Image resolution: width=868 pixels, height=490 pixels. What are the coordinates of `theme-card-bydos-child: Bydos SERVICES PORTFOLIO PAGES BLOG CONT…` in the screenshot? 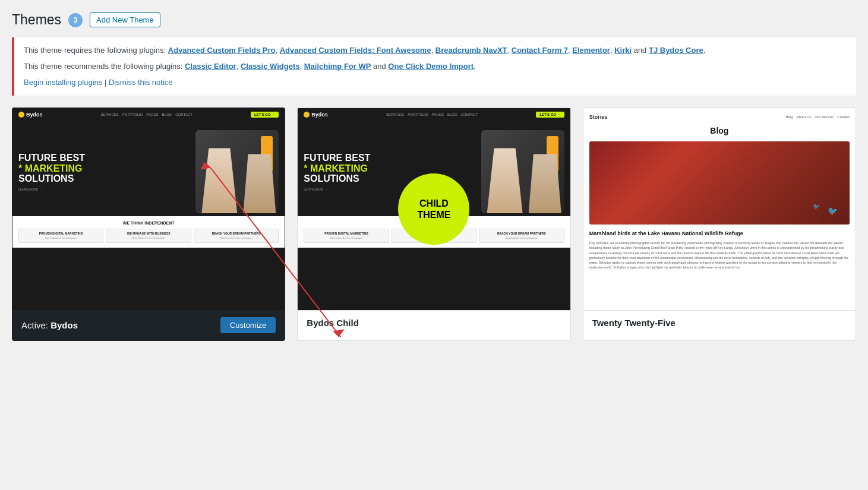 It's located at (434, 225).